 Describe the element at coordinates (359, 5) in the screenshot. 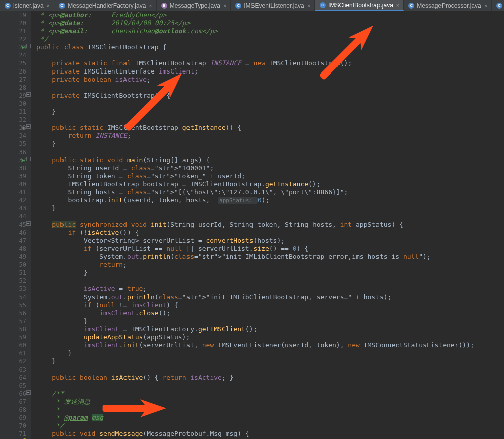

I see `tab-imsclientbootstrap-java: CIMSClientBootstrap.java×` at that location.